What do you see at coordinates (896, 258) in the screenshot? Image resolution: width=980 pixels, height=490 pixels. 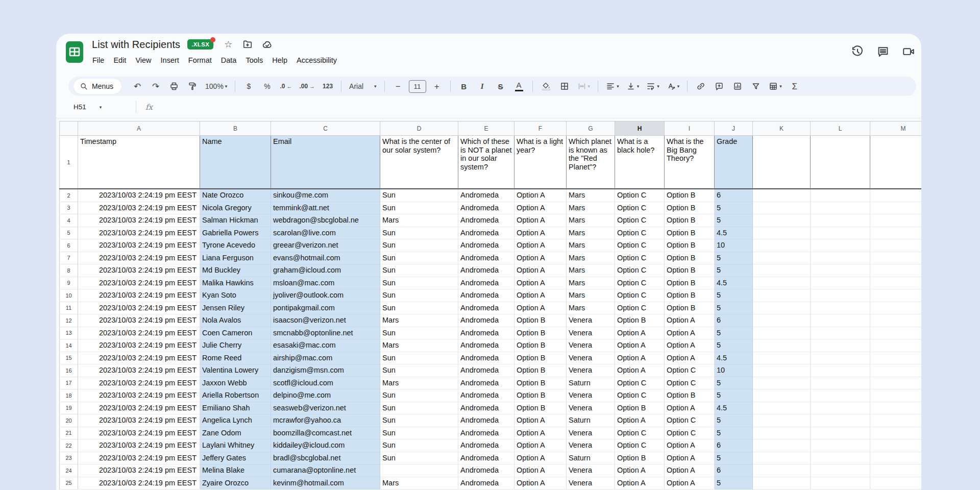 I see `cell-M7` at bounding box center [896, 258].